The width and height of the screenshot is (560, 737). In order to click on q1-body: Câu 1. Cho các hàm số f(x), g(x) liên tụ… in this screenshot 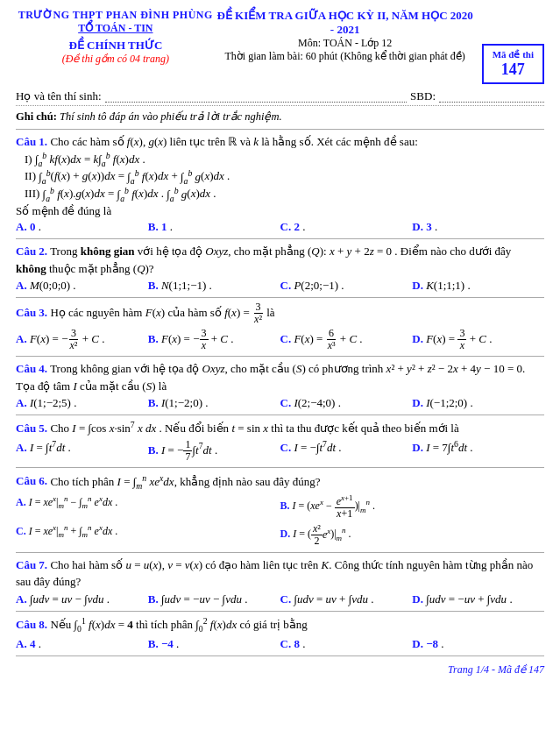, I will do `click(280, 142)`.